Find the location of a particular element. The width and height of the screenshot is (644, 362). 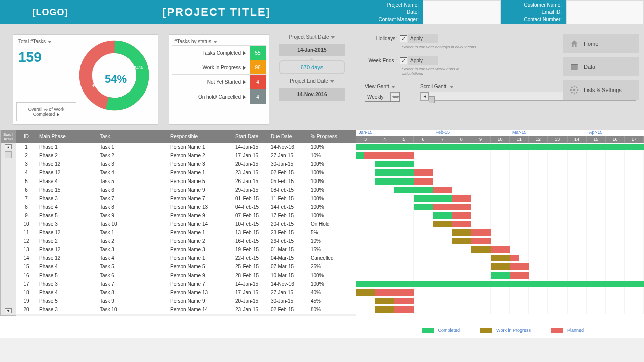

col-phase: Main Phase is located at coordinates (66, 136).